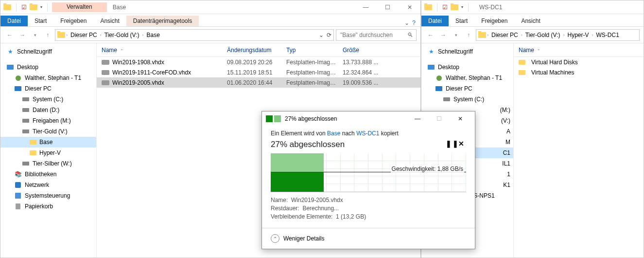 The height and width of the screenshot is (258, 644). Describe the element at coordinates (41, 174) in the screenshot. I see `tree-libraries: Bibliotheken` at that location.